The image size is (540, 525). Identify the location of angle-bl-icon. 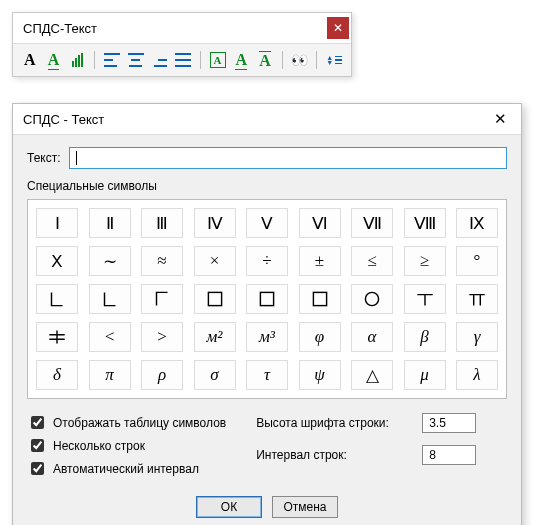
(57, 299).